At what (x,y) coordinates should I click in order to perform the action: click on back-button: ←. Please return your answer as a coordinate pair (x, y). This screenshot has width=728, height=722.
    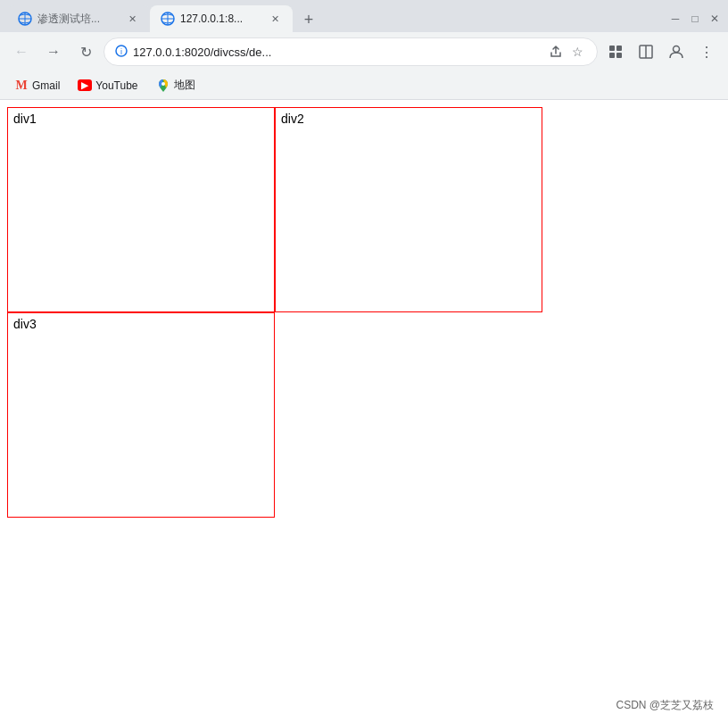
    Looking at the image, I should click on (21, 52).